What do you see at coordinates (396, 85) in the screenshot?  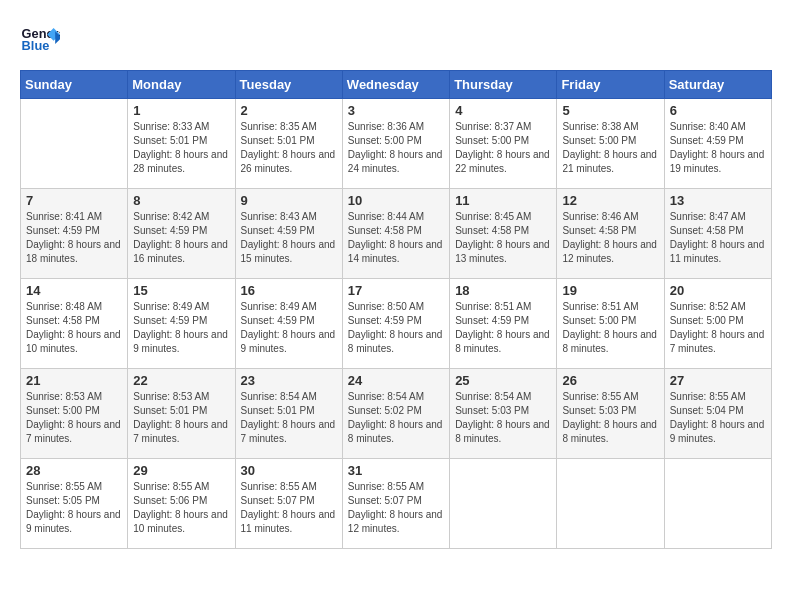 I see `col-header-wednesday: Wednesday` at bounding box center [396, 85].